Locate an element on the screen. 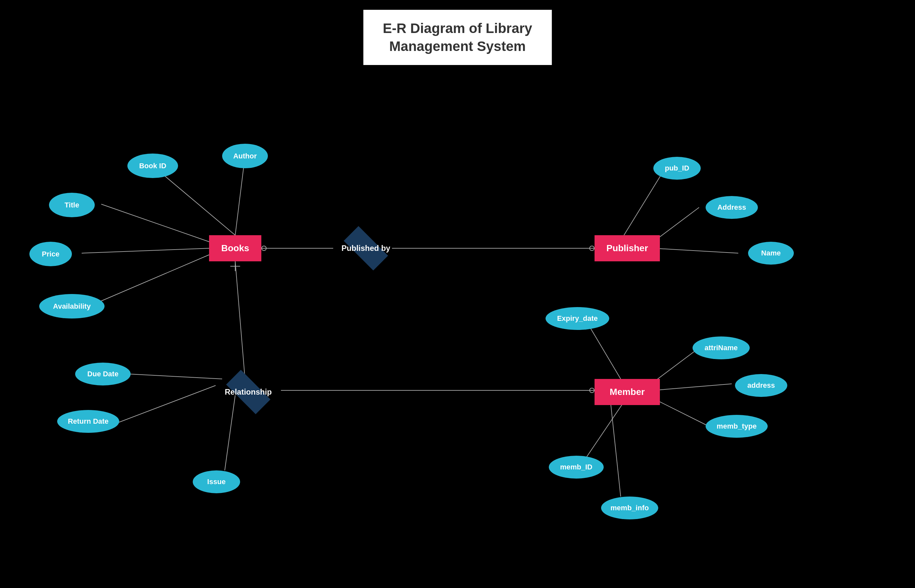 Image resolution: width=915 pixels, height=588 pixels. attribute-expiry-date: Expiry_date is located at coordinates (577, 318).